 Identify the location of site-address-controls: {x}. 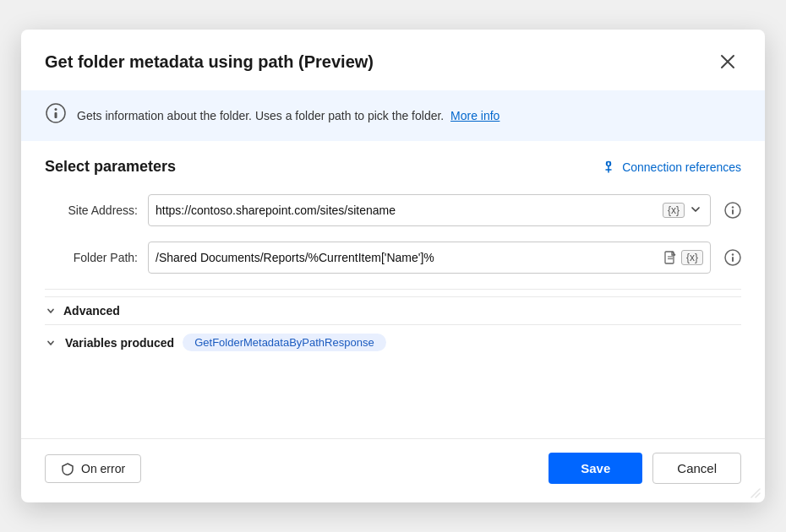
(683, 210).